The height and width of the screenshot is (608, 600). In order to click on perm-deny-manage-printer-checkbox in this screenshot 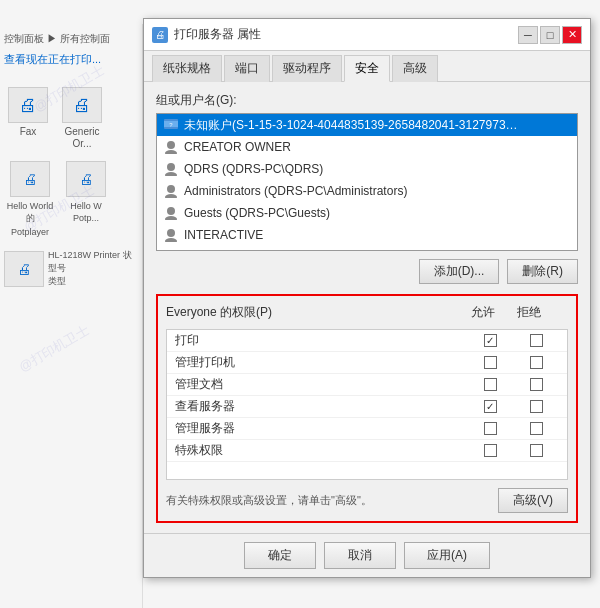, I will do `click(536, 362)`.